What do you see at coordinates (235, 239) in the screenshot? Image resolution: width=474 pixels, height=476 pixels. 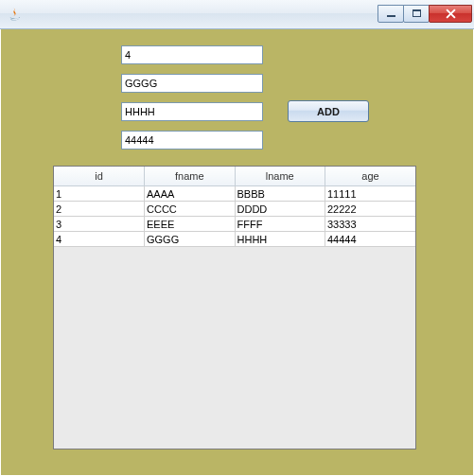 I see `table-row: 4 GGGG HHHH 44444` at bounding box center [235, 239].